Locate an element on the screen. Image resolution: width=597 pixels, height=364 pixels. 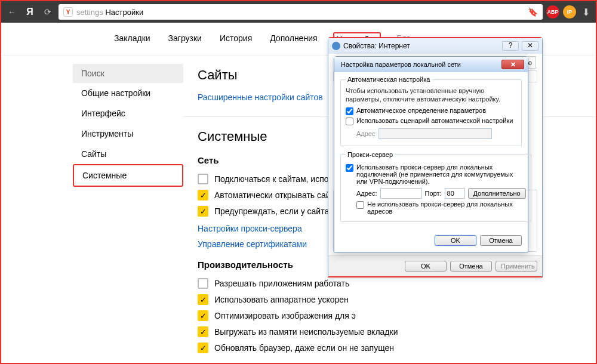
help-button: ? is located at coordinates (510, 46).